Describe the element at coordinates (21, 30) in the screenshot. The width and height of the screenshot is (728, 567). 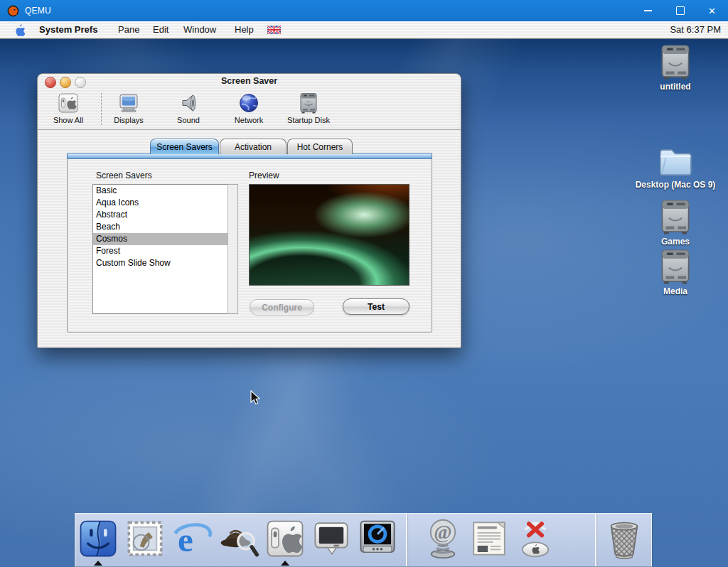
I see `apple-menu` at that location.